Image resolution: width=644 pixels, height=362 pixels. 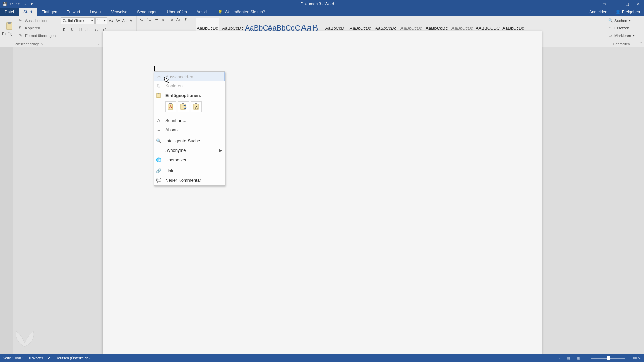 What do you see at coordinates (32, 4) in the screenshot?
I see `qat-customize-icon: ▾` at bounding box center [32, 4].